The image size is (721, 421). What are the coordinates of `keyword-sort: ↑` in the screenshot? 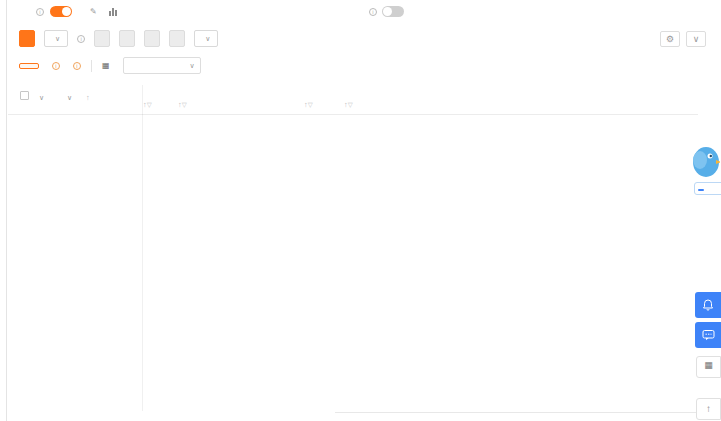 It's located at (88, 98).